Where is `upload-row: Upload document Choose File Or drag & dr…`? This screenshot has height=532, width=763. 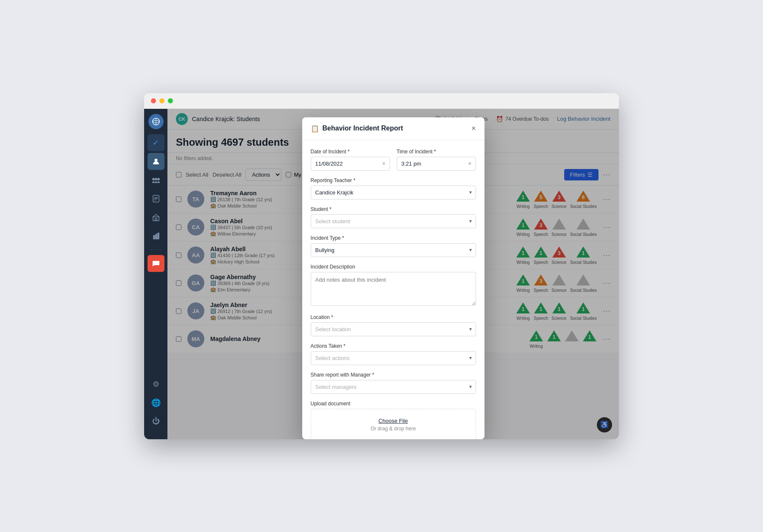 upload-row: Upload document Choose File Or drag & dr… is located at coordinates (393, 420).